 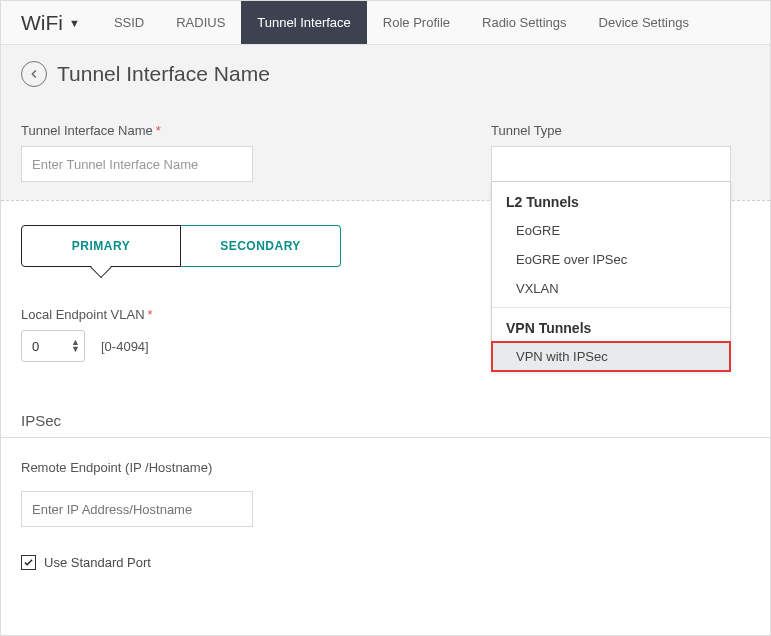 What do you see at coordinates (42, 23) in the screenshot?
I see `brand-label: WiFi` at bounding box center [42, 23].